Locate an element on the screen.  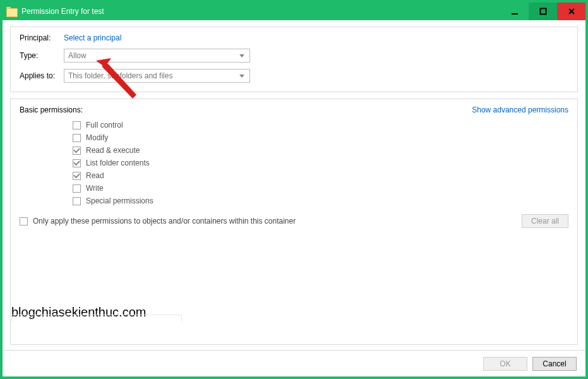
select-principal-link: Select a principal is located at coordinates (92, 38).